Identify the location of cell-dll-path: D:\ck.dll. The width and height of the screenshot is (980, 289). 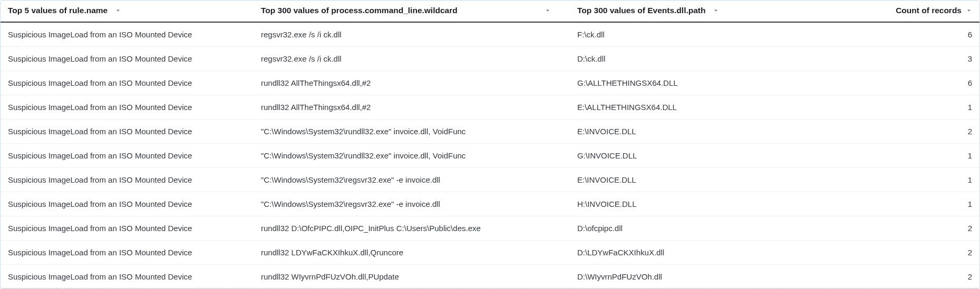
(716, 58).